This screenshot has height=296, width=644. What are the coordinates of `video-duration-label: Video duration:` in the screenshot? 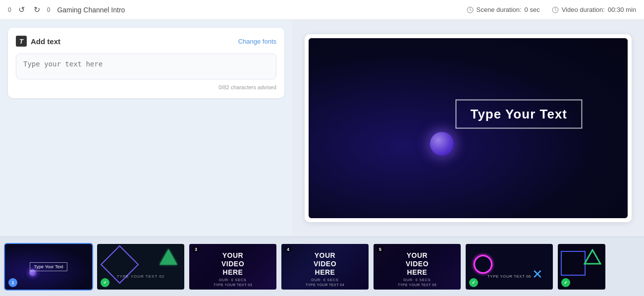 It's located at (584, 10).